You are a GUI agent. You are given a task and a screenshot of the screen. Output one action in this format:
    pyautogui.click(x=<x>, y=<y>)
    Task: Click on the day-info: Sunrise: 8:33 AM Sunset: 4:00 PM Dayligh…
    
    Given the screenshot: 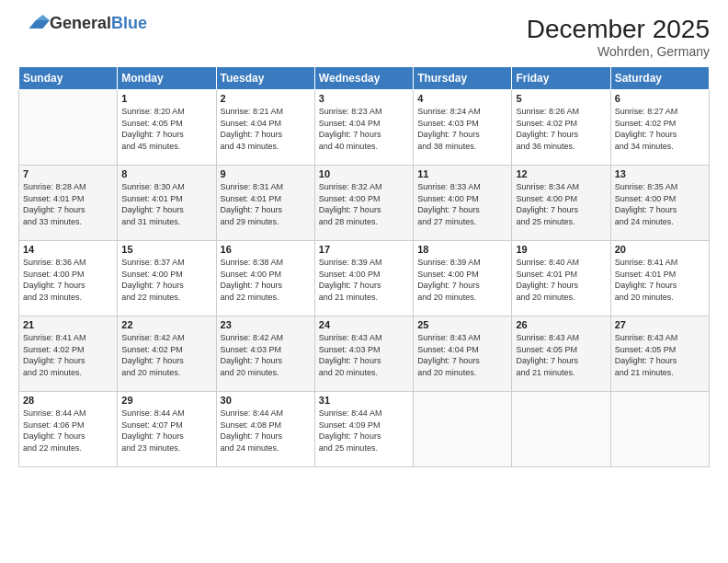 What is the action you would take?
    pyautogui.click(x=462, y=204)
    